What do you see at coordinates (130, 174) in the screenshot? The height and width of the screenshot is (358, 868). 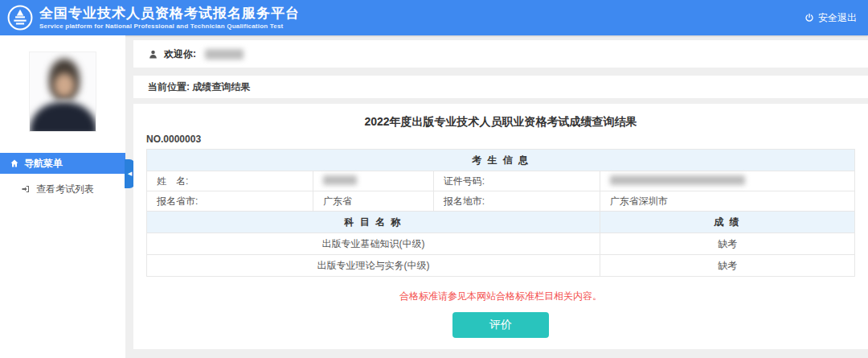 I see `collapse-arrow-icon: ◀` at bounding box center [130, 174].